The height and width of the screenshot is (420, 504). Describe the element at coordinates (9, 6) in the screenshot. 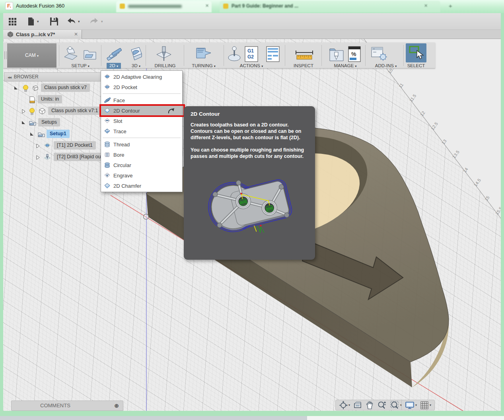

I see `fusion-logo-icon: F.` at that location.